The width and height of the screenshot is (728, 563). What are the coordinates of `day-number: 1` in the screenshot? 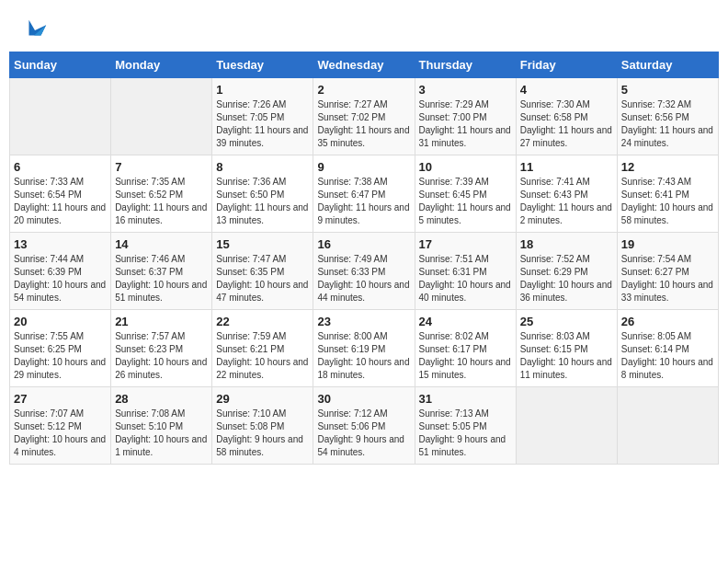 It's located at (263, 90).